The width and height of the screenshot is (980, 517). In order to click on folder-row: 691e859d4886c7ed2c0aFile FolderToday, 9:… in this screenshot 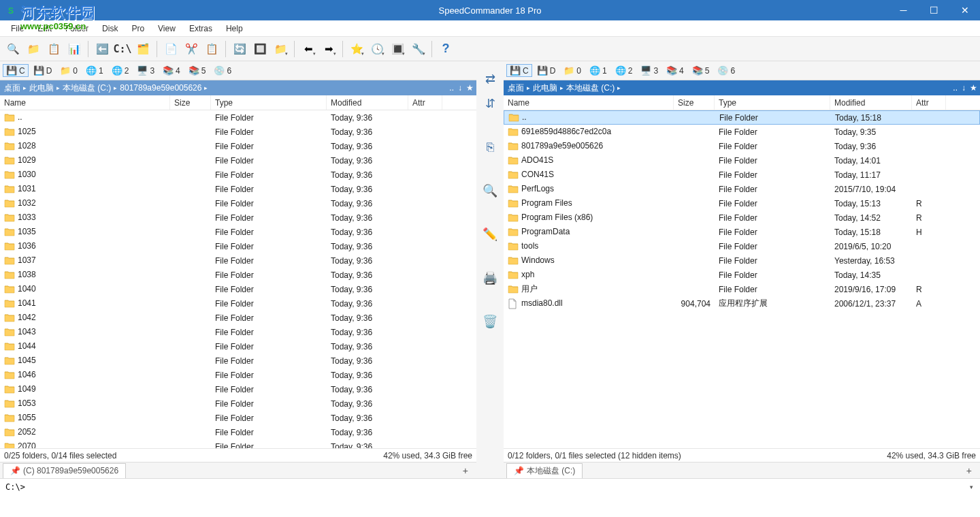, I will do `click(742, 132)`.